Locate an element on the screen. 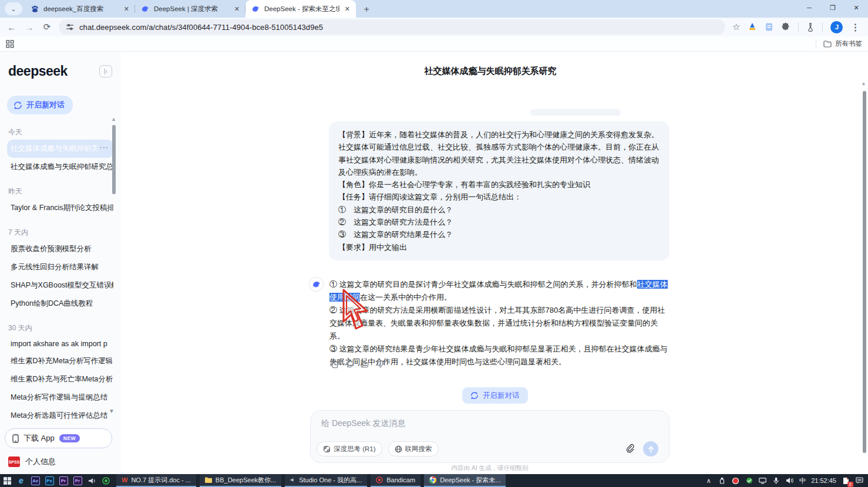 The width and height of the screenshot is (868, 487). browser-menu-icon: ⋮ is located at coordinates (855, 27).